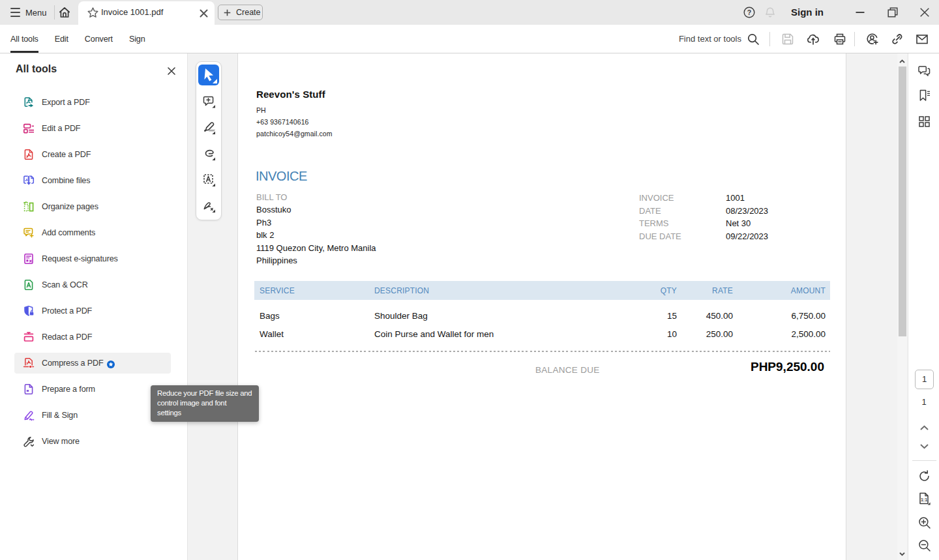  Describe the element at coordinates (94, 128) in the screenshot. I see `tool-edit-pdf: Edit a PDF` at that location.